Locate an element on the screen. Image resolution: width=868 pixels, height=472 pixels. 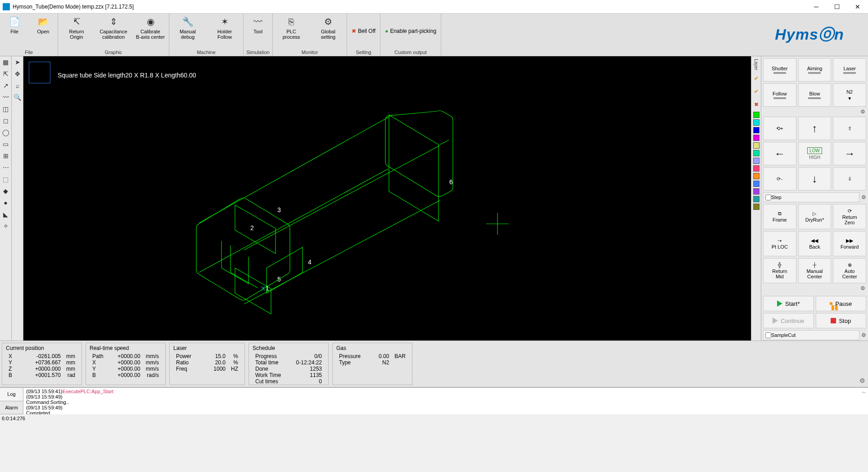
blow-toggle: Blow is located at coordinates (815, 95).